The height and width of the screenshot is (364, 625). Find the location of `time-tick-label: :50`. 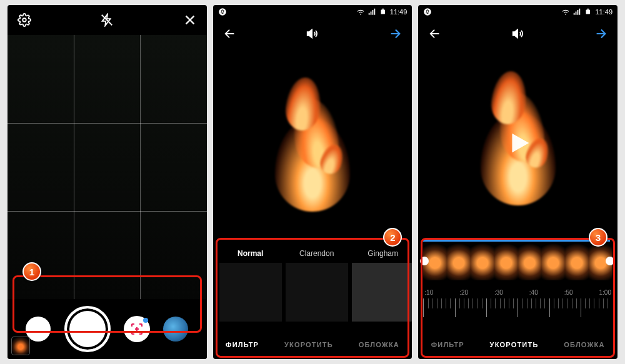

time-tick-label: :50 is located at coordinates (569, 292).